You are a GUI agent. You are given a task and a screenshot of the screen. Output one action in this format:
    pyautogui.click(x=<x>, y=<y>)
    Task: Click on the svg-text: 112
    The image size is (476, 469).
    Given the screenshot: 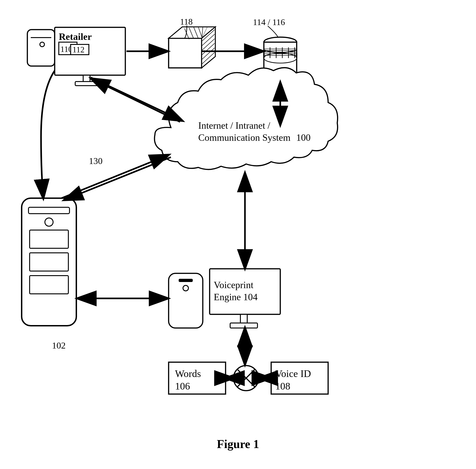 What is the action you would take?
    pyautogui.click(x=78, y=50)
    